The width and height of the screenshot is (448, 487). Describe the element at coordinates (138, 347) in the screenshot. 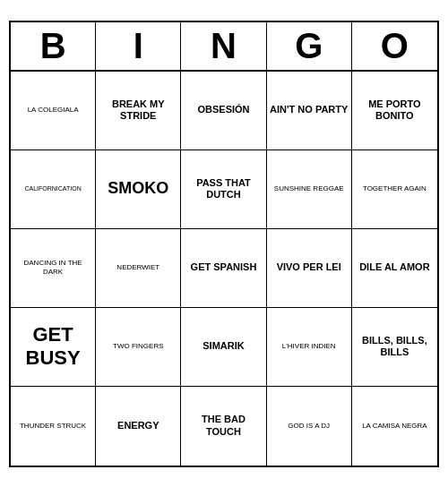

I see `cell-16: TWO FINGERS` at that location.